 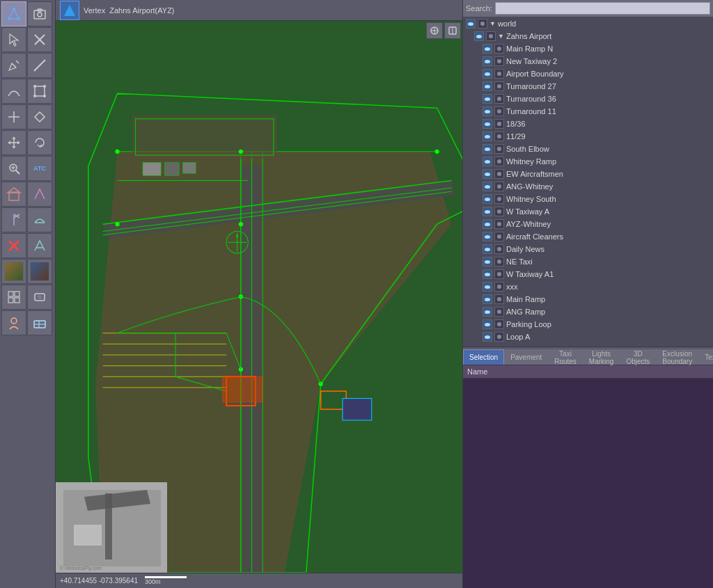 I want to click on tool-texture1, so click(x=14, y=271).